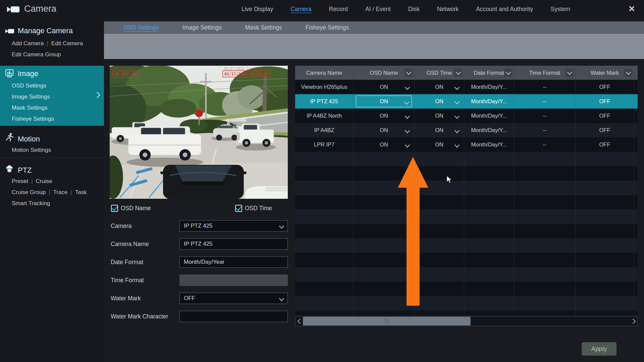  Describe the element at coordinates (36, 55) in the screenshot. I see `sidebar-item-edit-camera-group: Edit Camera Group` at that location.